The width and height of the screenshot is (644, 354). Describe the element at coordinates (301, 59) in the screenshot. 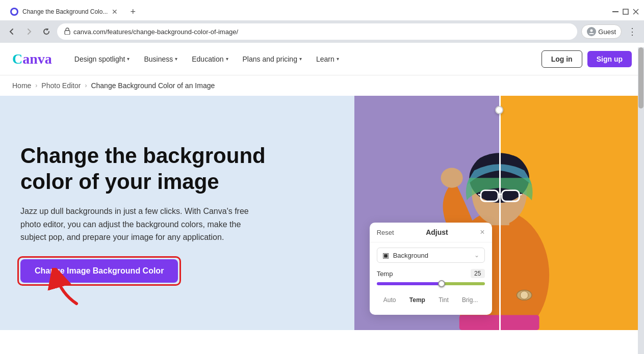

I see `chevron-plans-icon: ▾` at that location.